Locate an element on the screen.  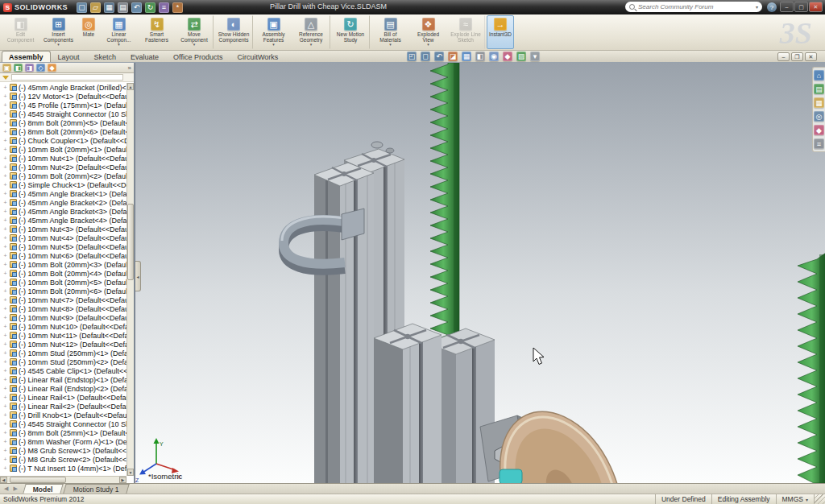
tree-component-row: (-) 4545 Straight Connector (10 Slot)180… is located at coordinates (63, 423).